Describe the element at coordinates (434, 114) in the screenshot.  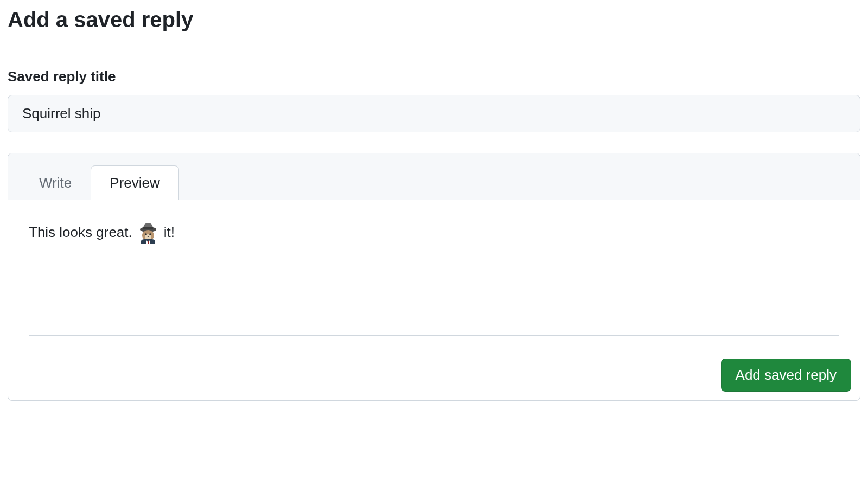
I see `title-input` at that location.